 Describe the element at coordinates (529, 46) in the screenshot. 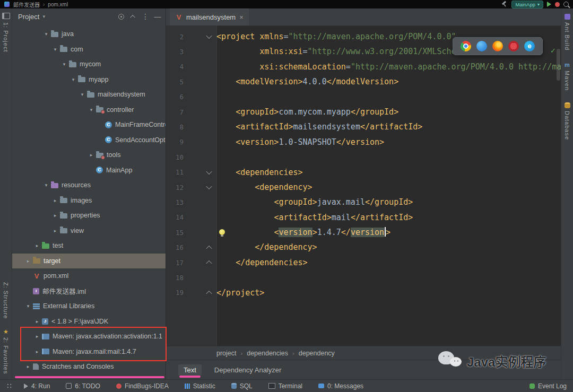

I see `edge-icon: e` at that location.